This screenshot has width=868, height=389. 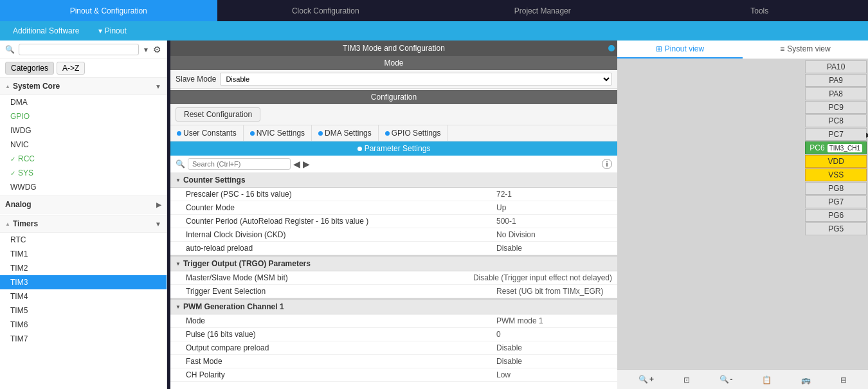 I want to click on sidebar-item-wwdg: WWDG, so click(x=84, y=187).